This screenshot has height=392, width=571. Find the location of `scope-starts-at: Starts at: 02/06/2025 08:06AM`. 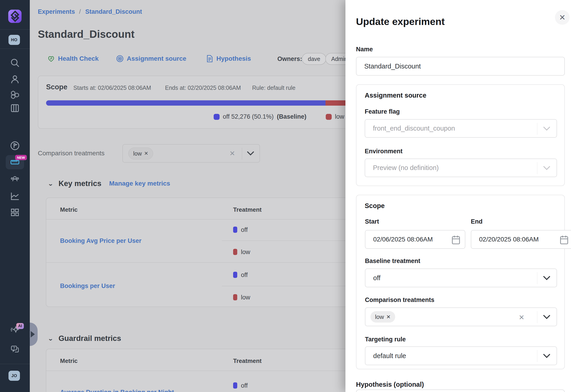

scope-starts-at: Starts at: 02/06/2025 08:06AM is located at coordinates (112, 88).